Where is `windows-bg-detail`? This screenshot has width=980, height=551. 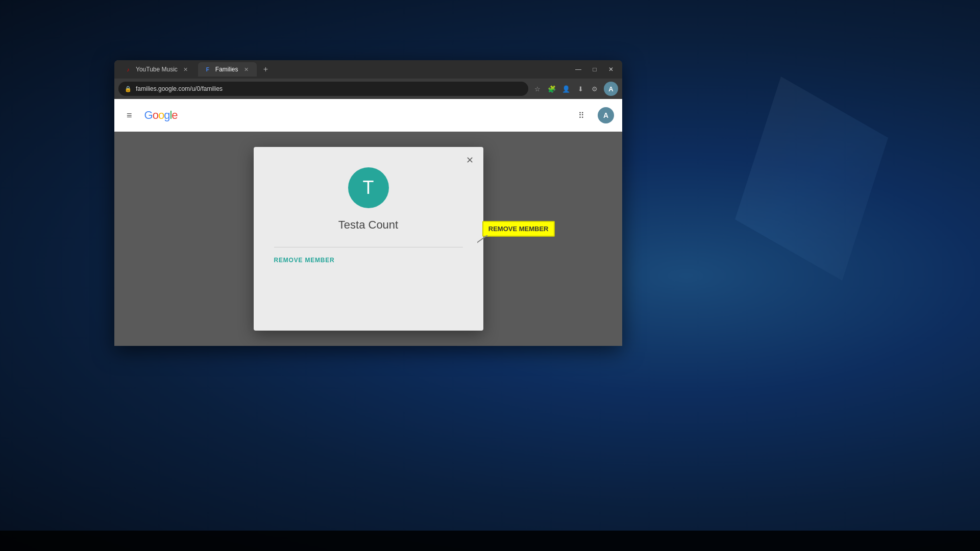 windows-bg-detail is located at coordinates (812, 179).